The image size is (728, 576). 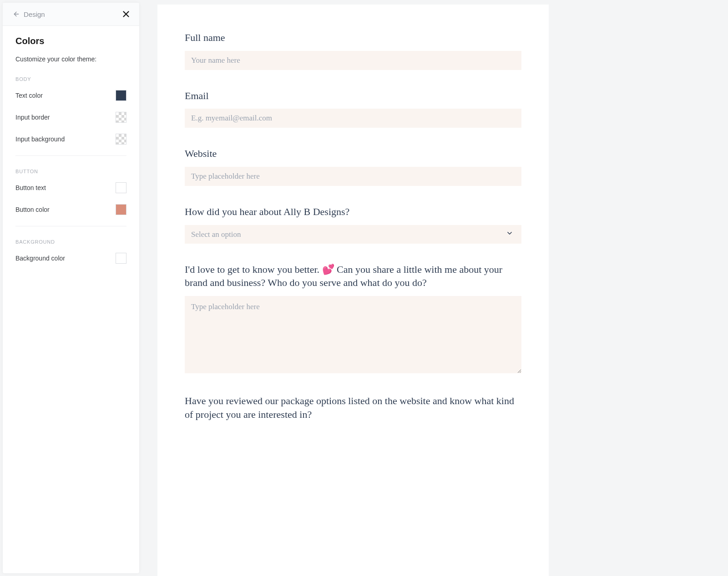 What do you see at coordinates (16, 14) in the screenshot?
I see `arrow-left-icon` at bounding box center [16, 14].